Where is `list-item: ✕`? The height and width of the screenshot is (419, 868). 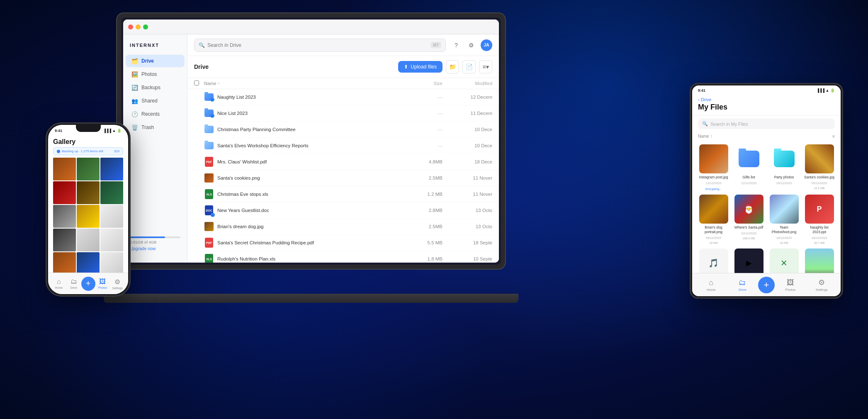
list-item: ✕ is located at coordinates (784, 261).